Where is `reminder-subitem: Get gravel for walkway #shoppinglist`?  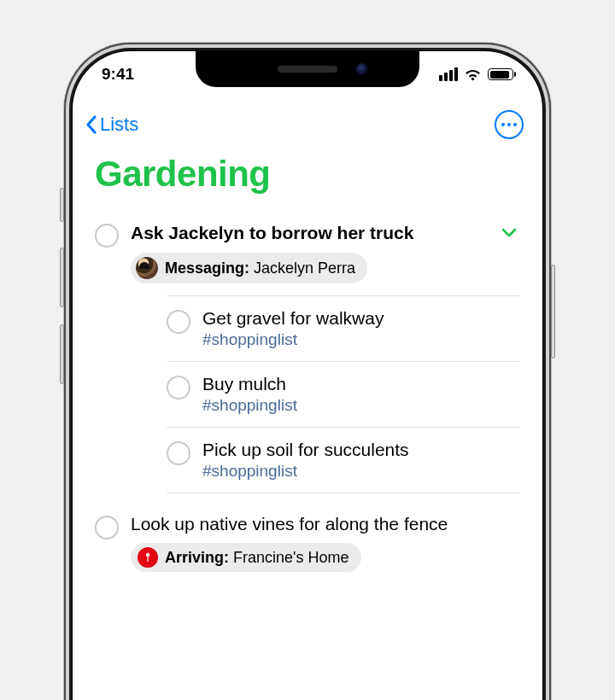
reminder-subitem: Get gravel for walkway #shoppinglist is located at coordinates (343, 328).